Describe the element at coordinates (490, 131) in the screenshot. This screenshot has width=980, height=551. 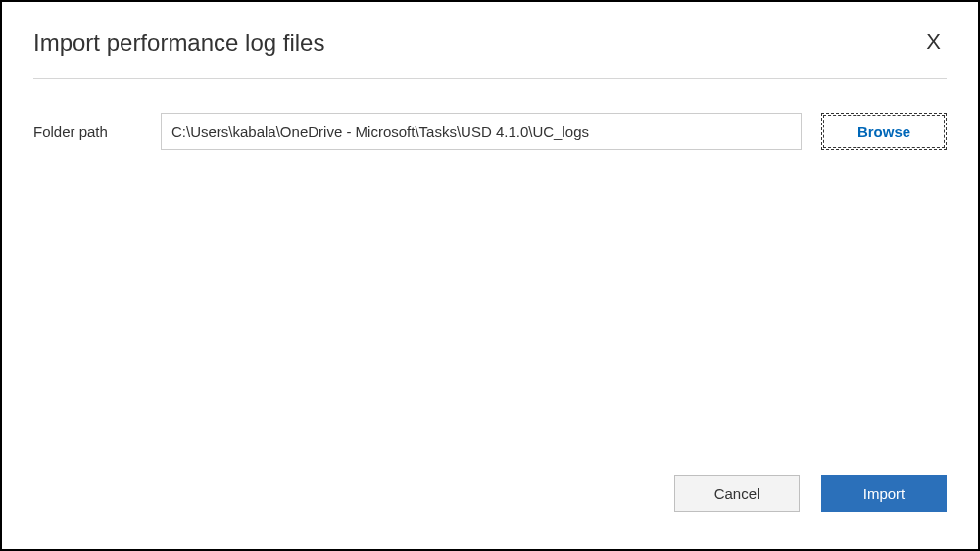
I see `folder-path-row: Folder path Browse` at that location.